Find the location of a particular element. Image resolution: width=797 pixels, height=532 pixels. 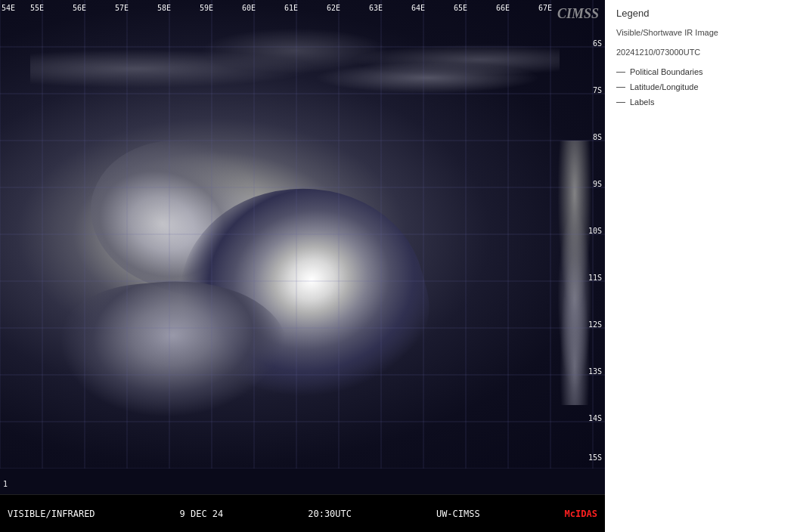

lat-label-11s: 11S is located at coordinates (595, 278).